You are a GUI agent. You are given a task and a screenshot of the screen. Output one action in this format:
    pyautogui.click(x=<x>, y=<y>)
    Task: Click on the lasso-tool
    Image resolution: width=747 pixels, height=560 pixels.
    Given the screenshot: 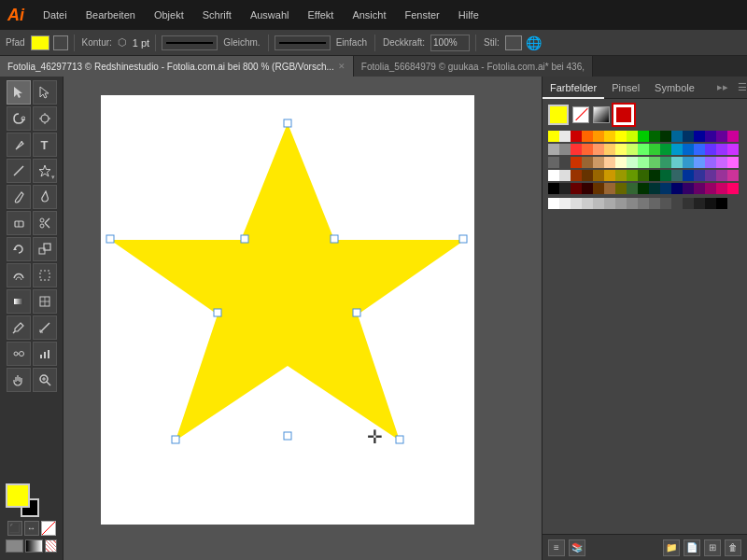 What is the action you would take?
    pyautogui.click(x=19, y=119)
    